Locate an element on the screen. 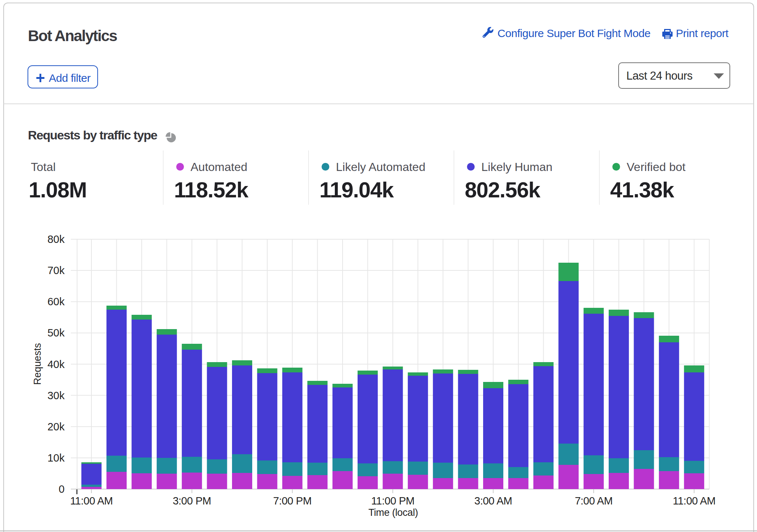  svg-text: 0 is located at coordinates (62, 489).